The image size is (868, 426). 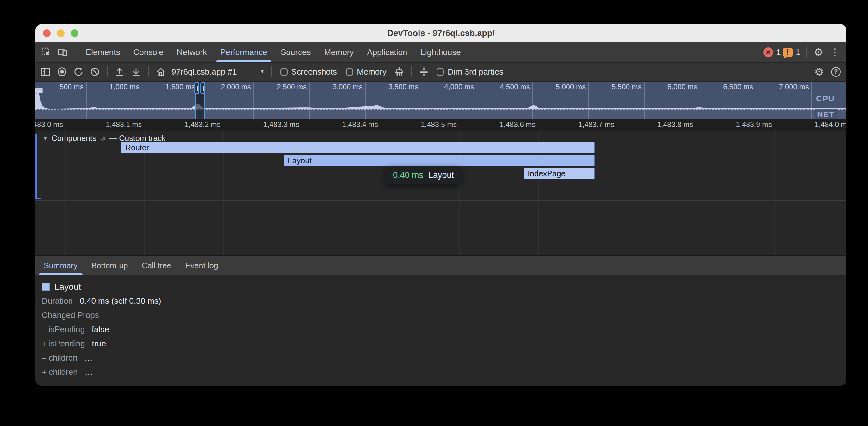 What do you see at coordinates (819, 72) in the screenshot?
I see `performance-settings-gear-icon: ⚙` at bounding box center [819, 72].